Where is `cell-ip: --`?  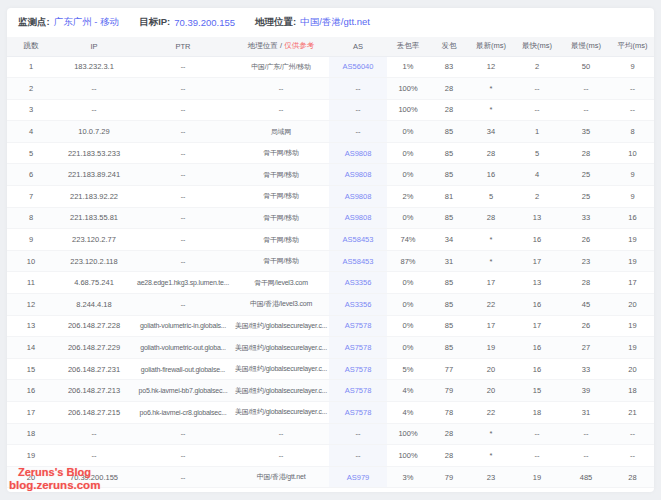
cell-ip: -- is located at coordinates (94, 456).